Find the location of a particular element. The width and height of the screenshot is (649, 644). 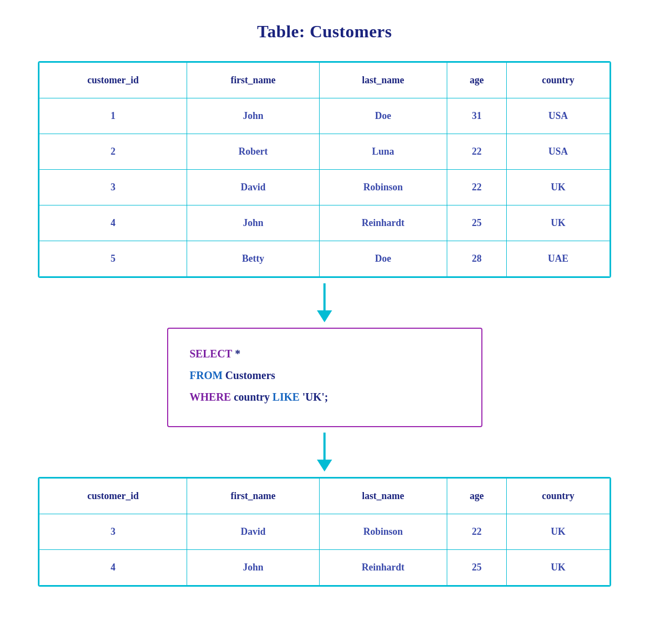

kw-where: WHERE is located at coordinates (211, 397).